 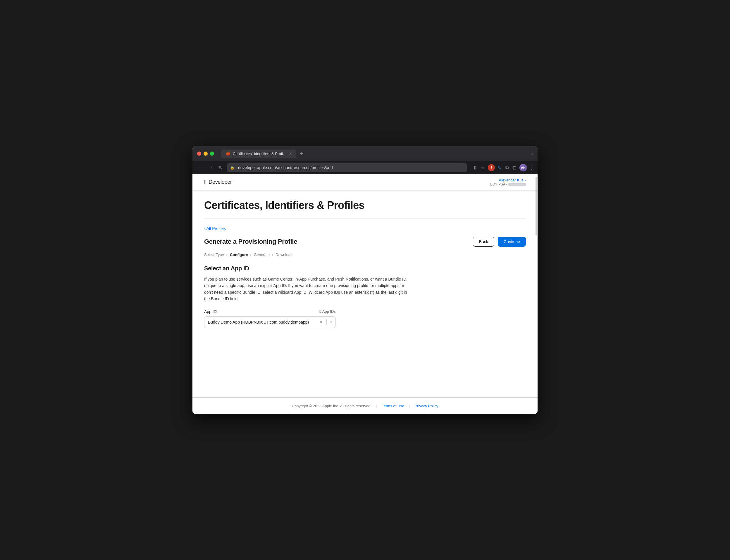 I want to click on breadcrumb-step-1: Select Type, so click(x=214, y=255).